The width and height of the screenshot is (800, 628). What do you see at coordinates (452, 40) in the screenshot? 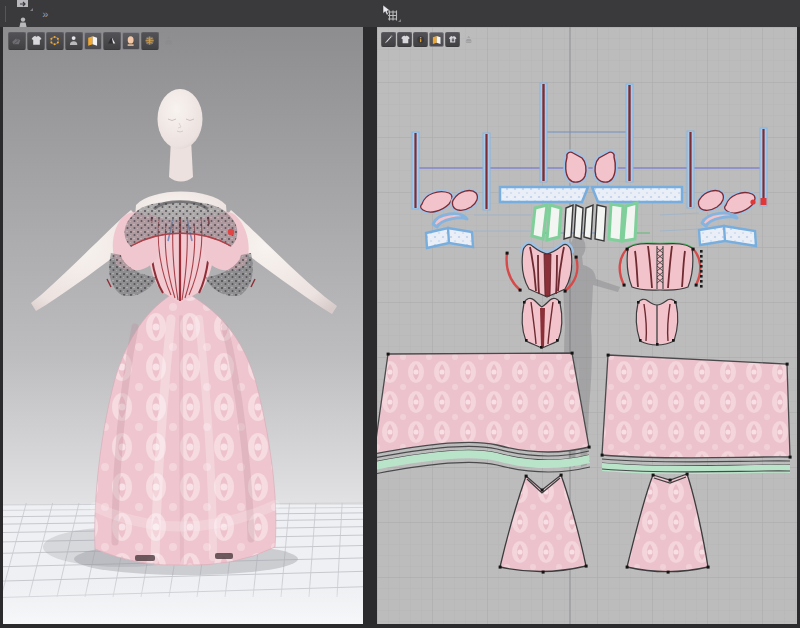
I see `lock-pattern-toggle` at bounding box center [452, 40].